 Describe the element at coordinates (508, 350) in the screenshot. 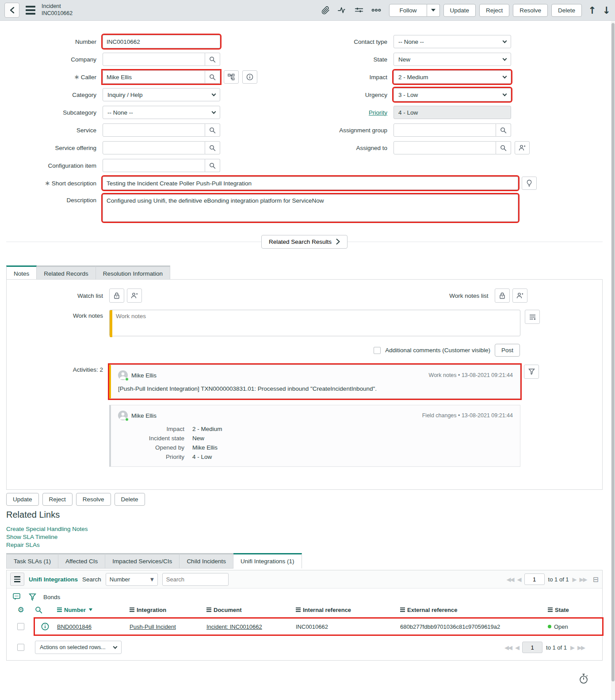

I see `post-button: Post` at that location.